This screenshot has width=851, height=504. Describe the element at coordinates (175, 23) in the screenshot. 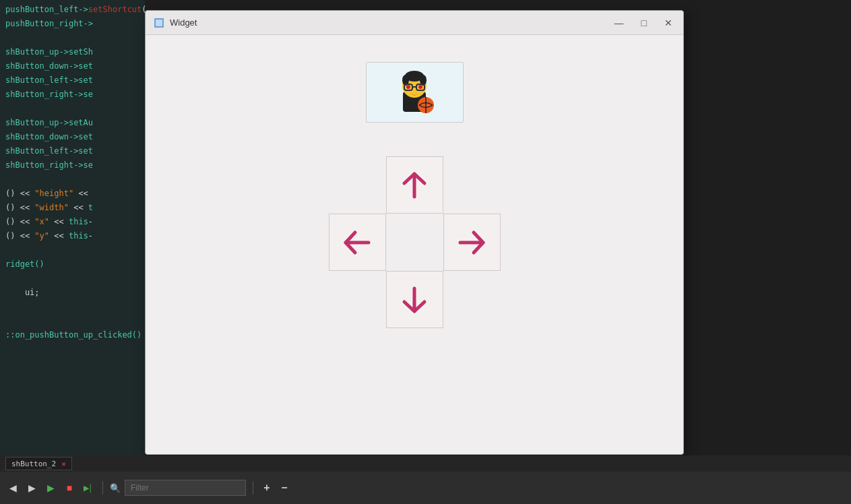

I see `titlebar-left: Widget` at that location.